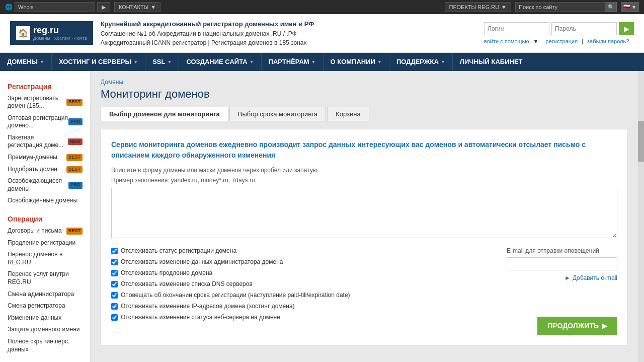 This screenshot has height=362, width=644. I want to click on nav-about-arrow-icon: ▼, so click(379, 62).